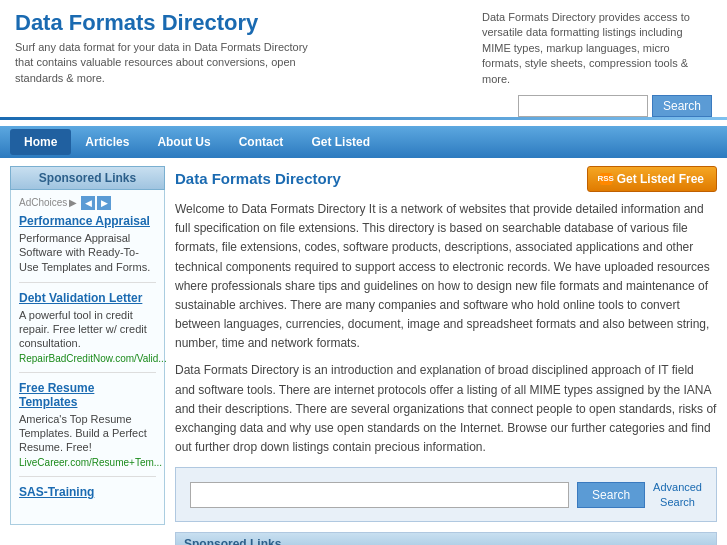  What do you see at coordinates (682, 106) in the screenshot?
I see `header-search-button: Search` at bounding box center [682, 106].